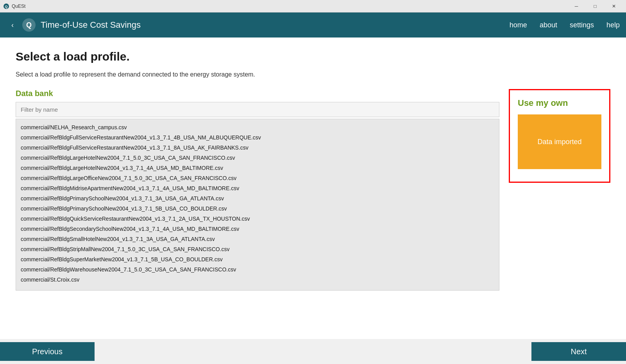  Describe the element at coordinates (290, 6) in the screenshot. I see `title-bar-text: QuESt` at that location.